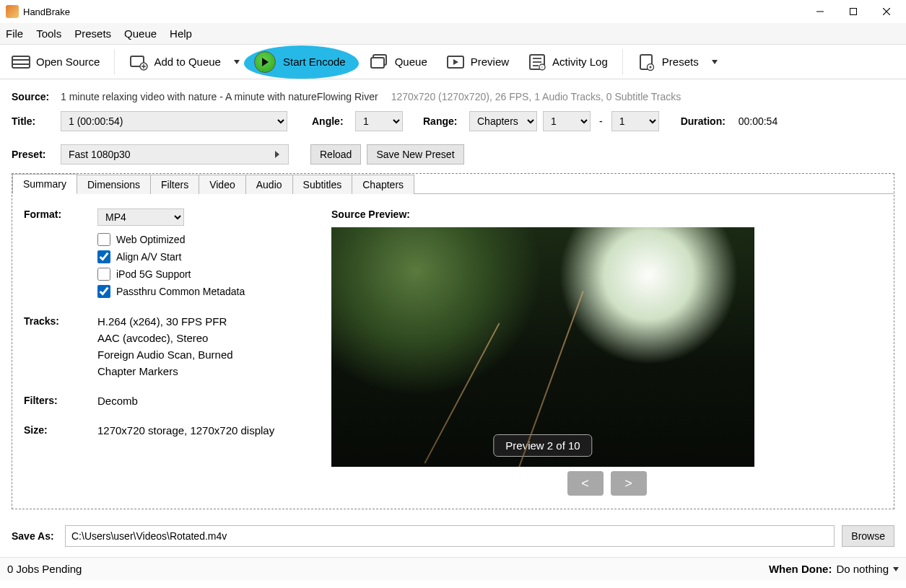  Describe the element at coordinates (174, 121) in the screenshot. I see `title-select: 1 (00:00:54)` at that location.